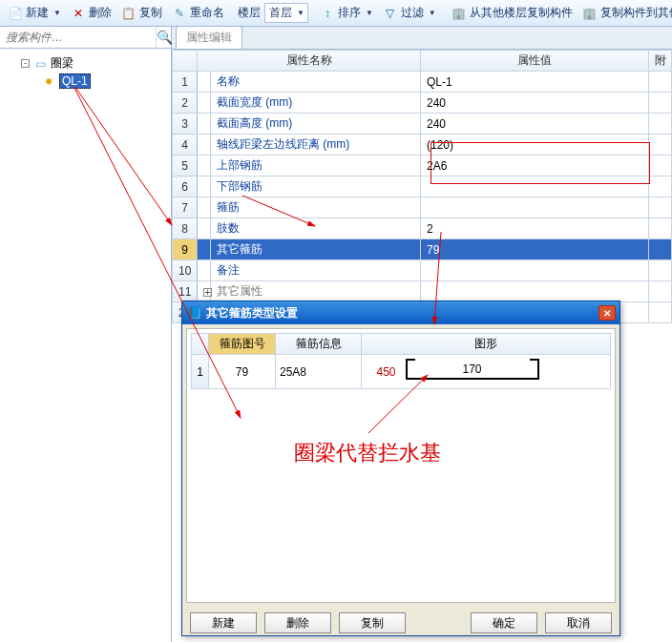  I want to click on cell-code: 79, so click(242, 372).